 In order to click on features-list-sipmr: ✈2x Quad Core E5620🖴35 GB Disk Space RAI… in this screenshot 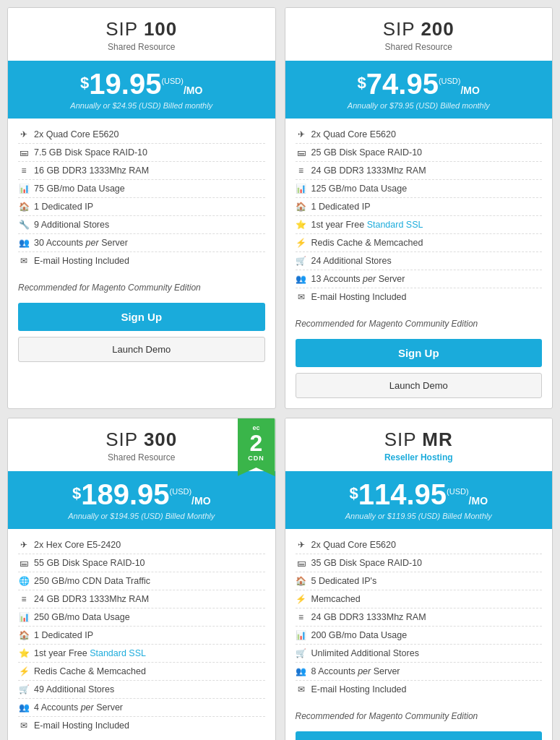, I will do `click(419, 617)`.